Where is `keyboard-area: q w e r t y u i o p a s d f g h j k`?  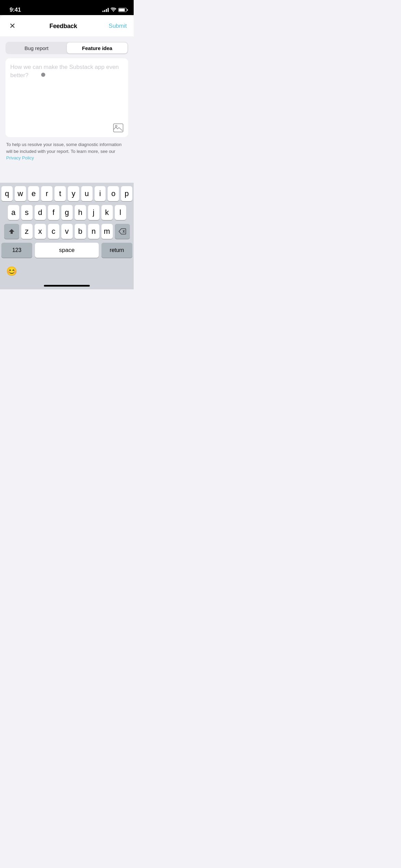 keyboard-area: q w e r t y u i o p a s d f g h j k is located at coordinates (67, 236).